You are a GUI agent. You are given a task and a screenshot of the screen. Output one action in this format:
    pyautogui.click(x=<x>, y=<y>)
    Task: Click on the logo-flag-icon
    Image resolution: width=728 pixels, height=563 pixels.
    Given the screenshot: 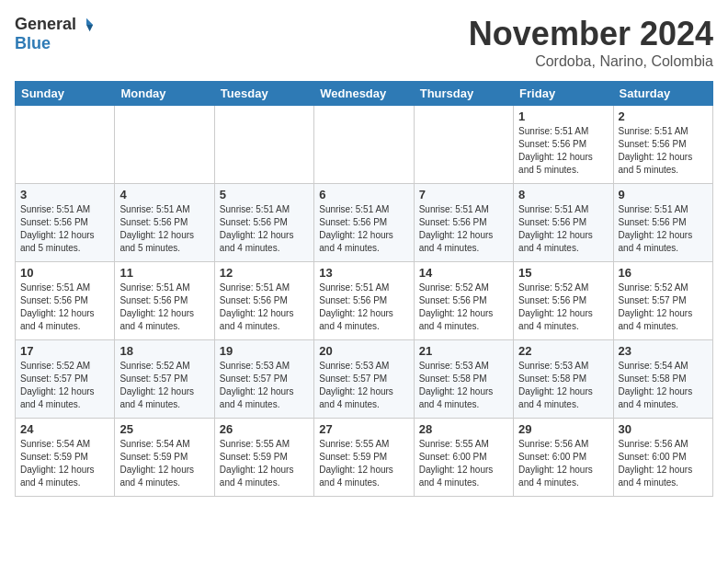 What is the action you would take?
    pyautogui.click(x=86, y=25)
    